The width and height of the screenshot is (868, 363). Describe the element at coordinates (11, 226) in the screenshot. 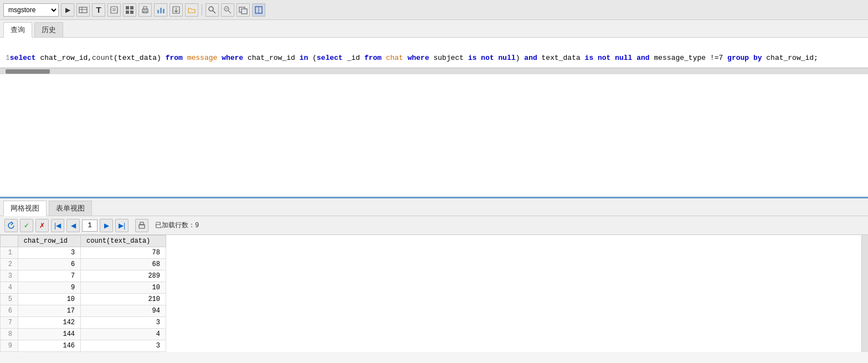

I see `refresh-button` at that location.